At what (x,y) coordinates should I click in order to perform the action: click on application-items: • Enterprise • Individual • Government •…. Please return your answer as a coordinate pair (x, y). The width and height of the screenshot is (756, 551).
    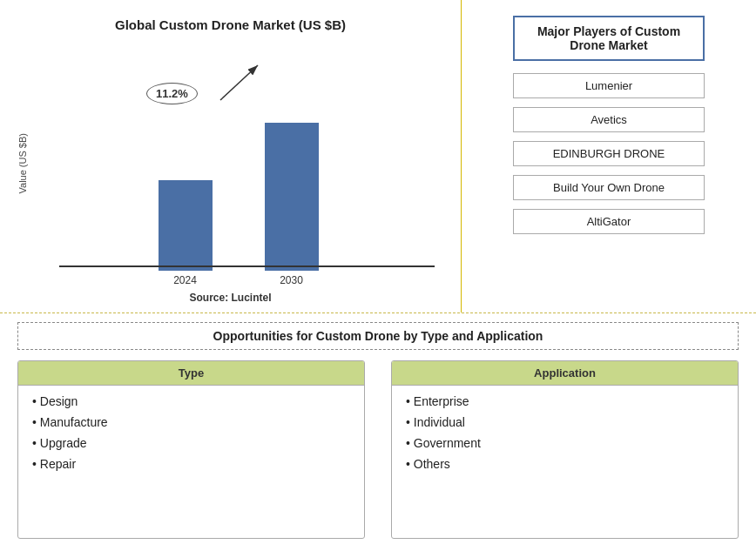
    Looking at the image, I should click on (564, 461).